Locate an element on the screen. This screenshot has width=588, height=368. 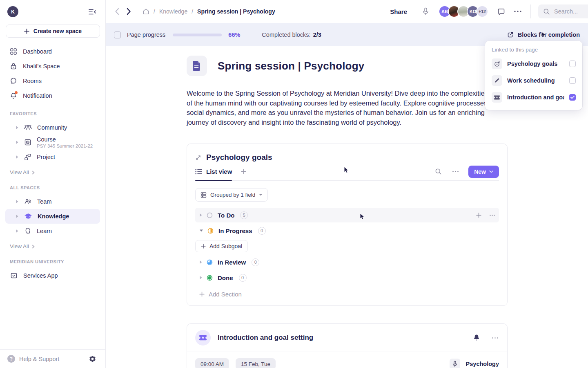
favorites-view-all: View All is located at coordinates (53, 171).